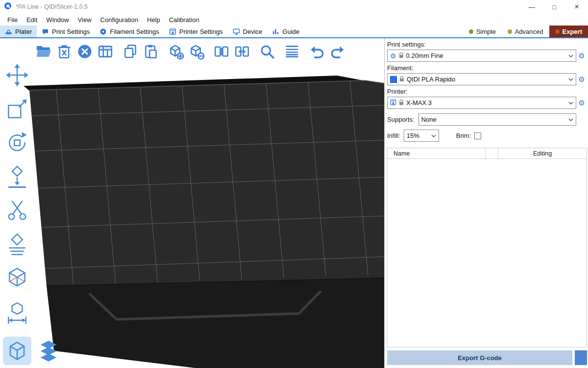 The image size is (588, 368). Describe the element at coordinates (401, 120) in the screenshot. I see `supports-label: Supports:` at that location.